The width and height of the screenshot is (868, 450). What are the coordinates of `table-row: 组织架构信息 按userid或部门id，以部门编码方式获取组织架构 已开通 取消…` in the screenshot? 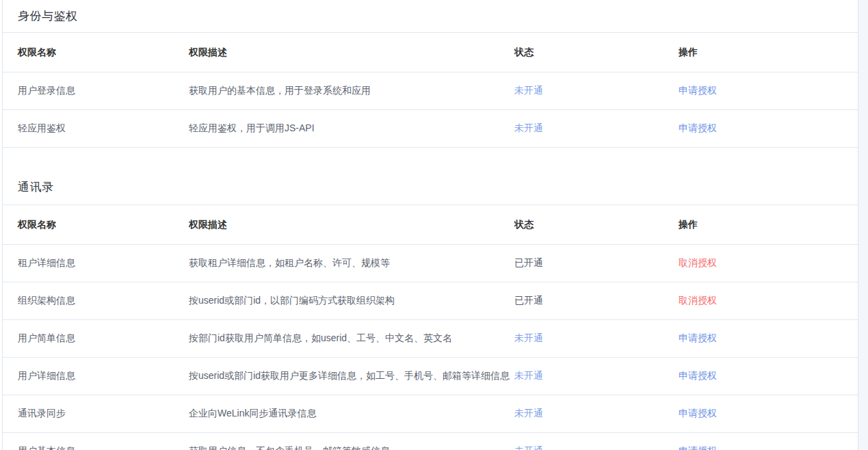 It's located at (430, 301).